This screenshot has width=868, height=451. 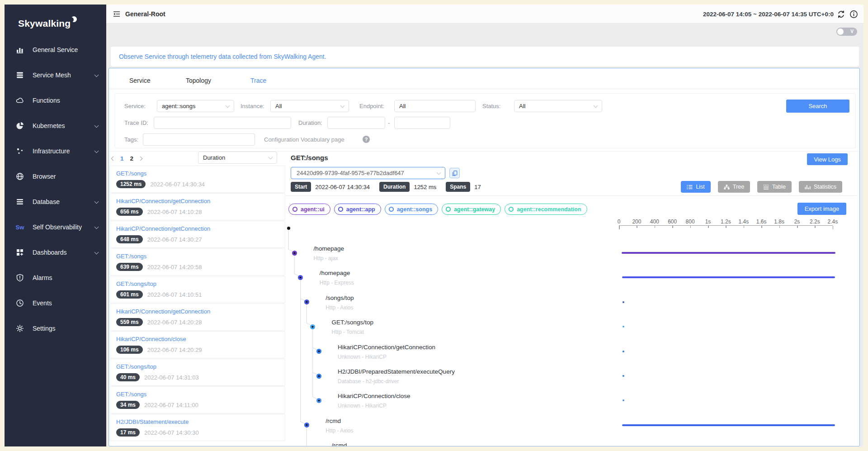 What do you see at coordinates (769, 14) in the screenshot?
I see `time-range-picker: 2022-06-07 14:05 ~ 2022-06-07 14:35 UTC+…` at bounding box center [769, 14].